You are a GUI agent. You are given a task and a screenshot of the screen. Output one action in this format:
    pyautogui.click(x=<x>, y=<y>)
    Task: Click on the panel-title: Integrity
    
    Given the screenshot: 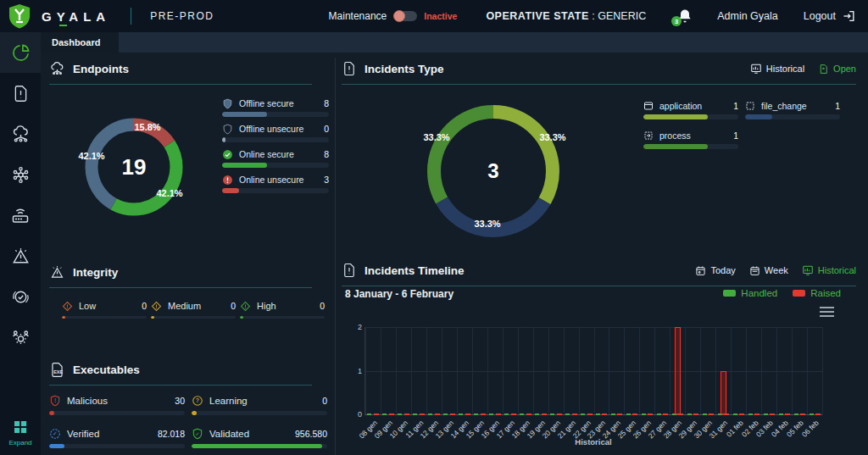 What is the action you would take?
    pyautogui.click(x=95, y=273)
    